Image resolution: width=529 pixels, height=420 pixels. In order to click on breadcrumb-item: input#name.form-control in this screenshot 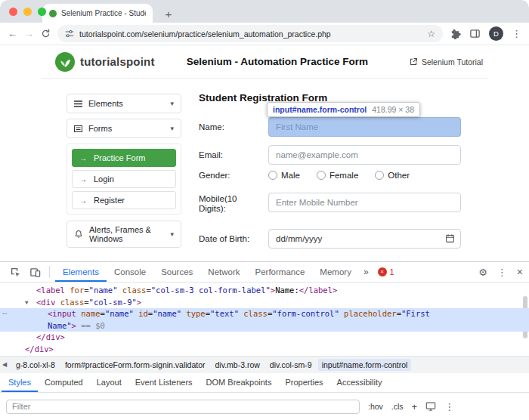, I will do `click(365, 365)`.